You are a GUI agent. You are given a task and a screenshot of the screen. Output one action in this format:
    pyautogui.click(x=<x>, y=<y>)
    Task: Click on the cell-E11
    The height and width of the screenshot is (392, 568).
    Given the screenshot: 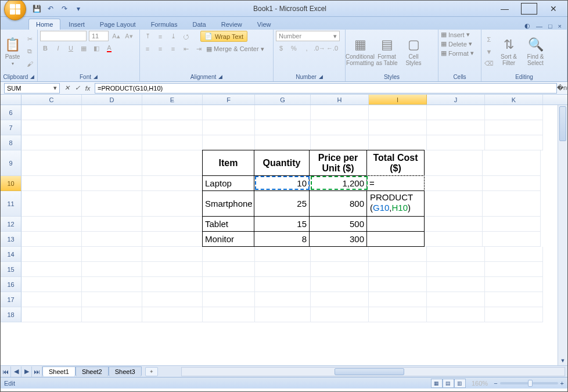 What is the action you would take?
    pyautogui.click(x=172, y=204)
    